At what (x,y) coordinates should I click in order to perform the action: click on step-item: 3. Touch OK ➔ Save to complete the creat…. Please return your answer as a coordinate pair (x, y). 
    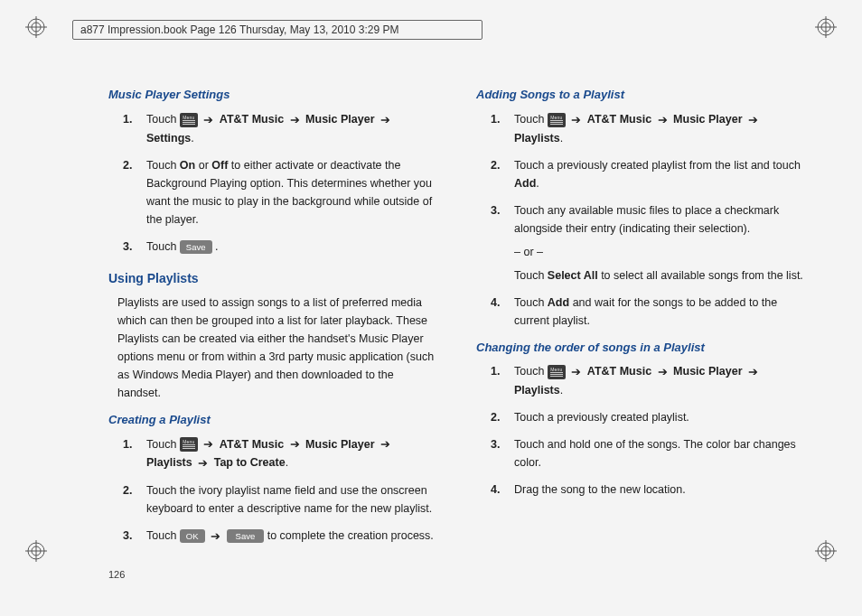
    Looking at the image, I should click on (286, 537).